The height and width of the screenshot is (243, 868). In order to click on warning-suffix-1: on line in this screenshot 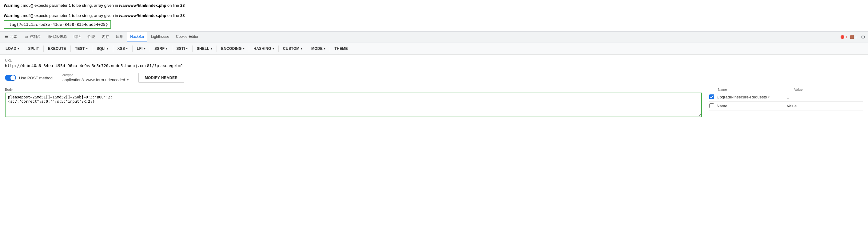, I will do `click(174, 5)`.